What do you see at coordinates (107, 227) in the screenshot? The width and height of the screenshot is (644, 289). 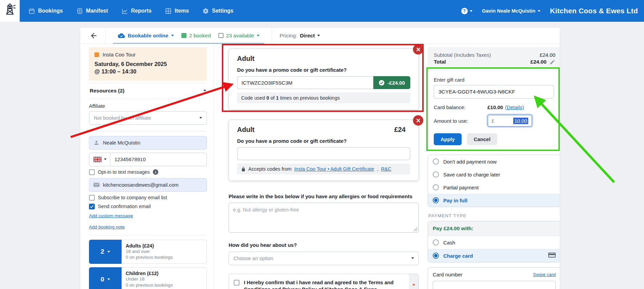 I see `add-booking-note-link: Add booking note` at bounding box center [107, 227].